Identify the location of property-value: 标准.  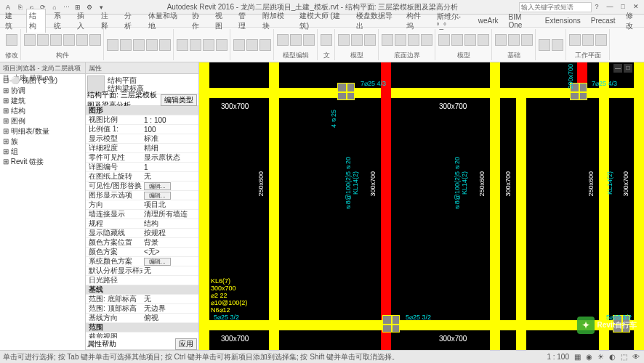
(170, 139).